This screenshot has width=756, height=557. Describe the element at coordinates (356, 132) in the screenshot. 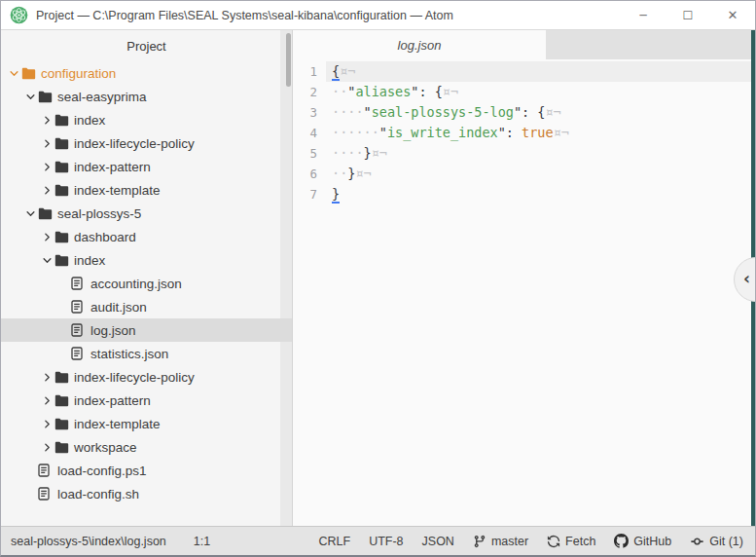

I see `invisible-char-token: ······` at that location.